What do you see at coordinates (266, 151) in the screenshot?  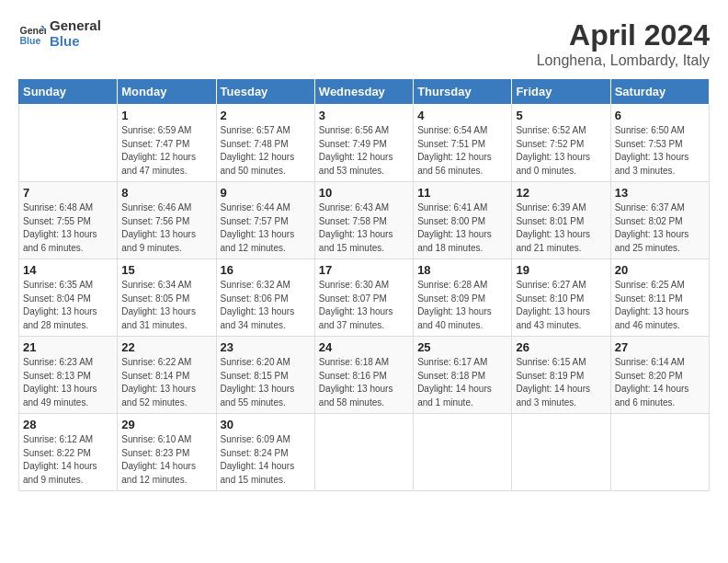 I see `day-info: Sunrise: 6:57 AM Sunset: 7:48 PM Dayligh…` at bounding box center [266, 151].